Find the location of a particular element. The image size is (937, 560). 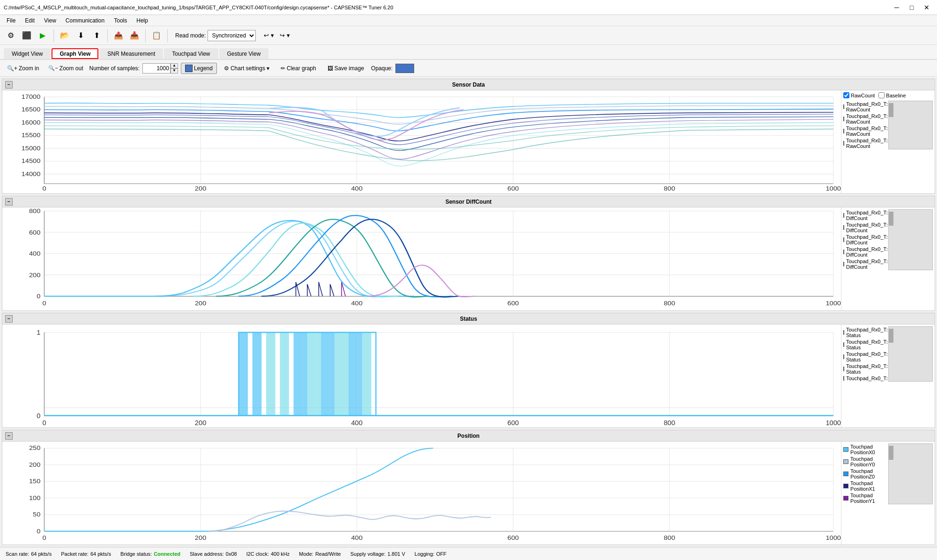

legend-scrollbar-status is located at coordinates (911, 354).